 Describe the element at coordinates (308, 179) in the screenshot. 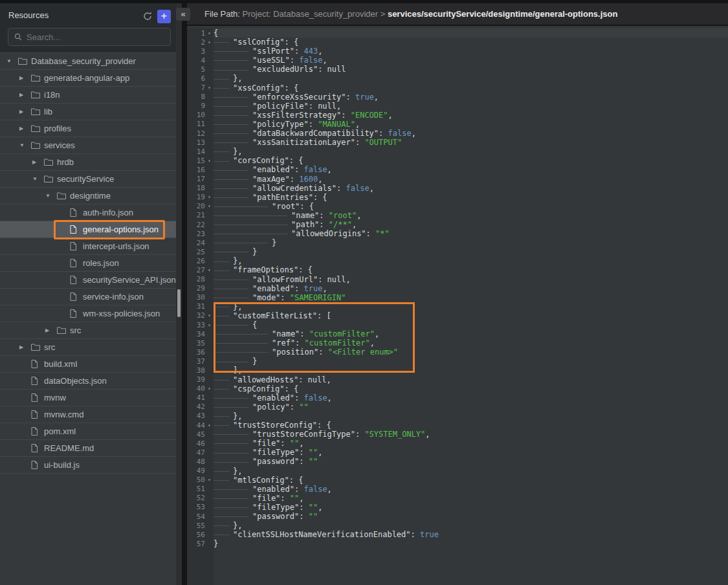

I see `code-token: 1600` at that location.